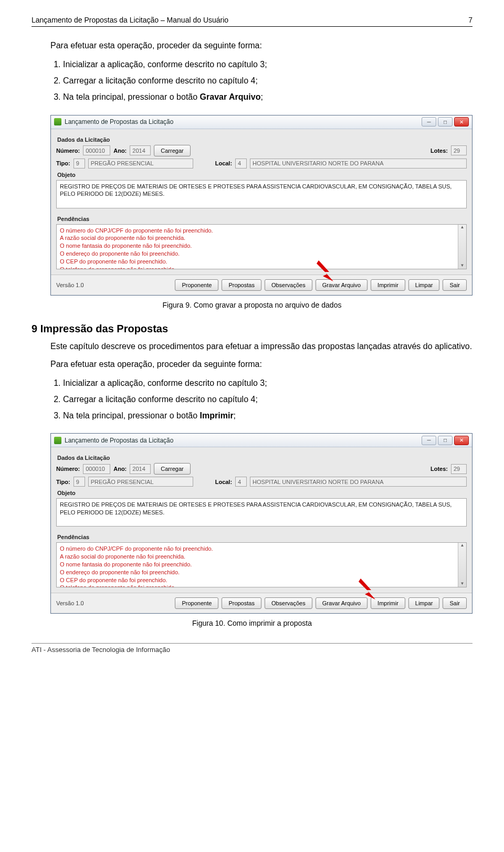 The image size is (504, 852). I want to click on page-header-title: Lançamento de Propostas da Licitação – M…, so click(130, 20).